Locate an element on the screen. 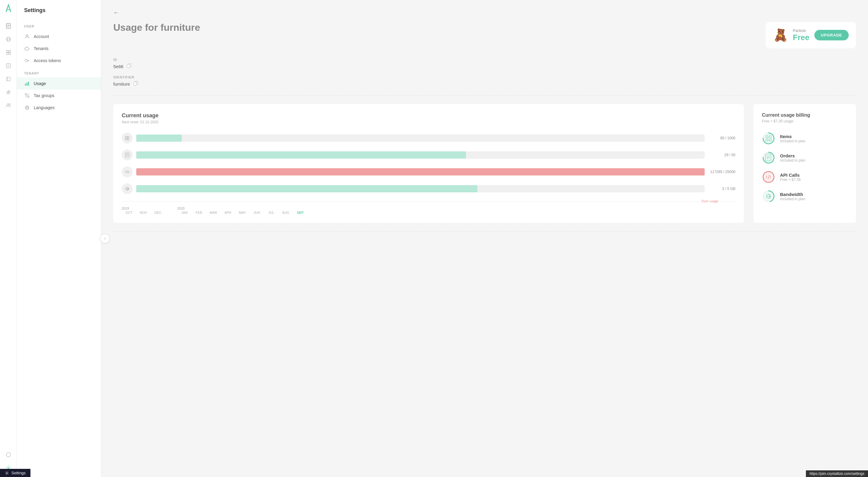 This screenshot has width=868, height=477. billing-card: Current usage billing Free + $7.38 usage is located at coordinates (805, 163).